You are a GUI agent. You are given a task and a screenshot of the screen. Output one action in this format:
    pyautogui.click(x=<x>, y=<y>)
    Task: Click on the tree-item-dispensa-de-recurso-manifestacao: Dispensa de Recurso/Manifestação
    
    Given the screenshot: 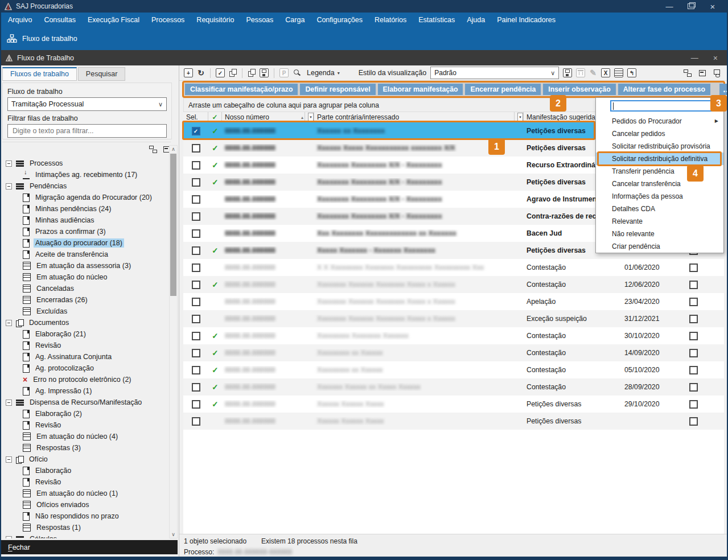 What is the action you would take?
    pyautogui.click(x=85, y=402)
    